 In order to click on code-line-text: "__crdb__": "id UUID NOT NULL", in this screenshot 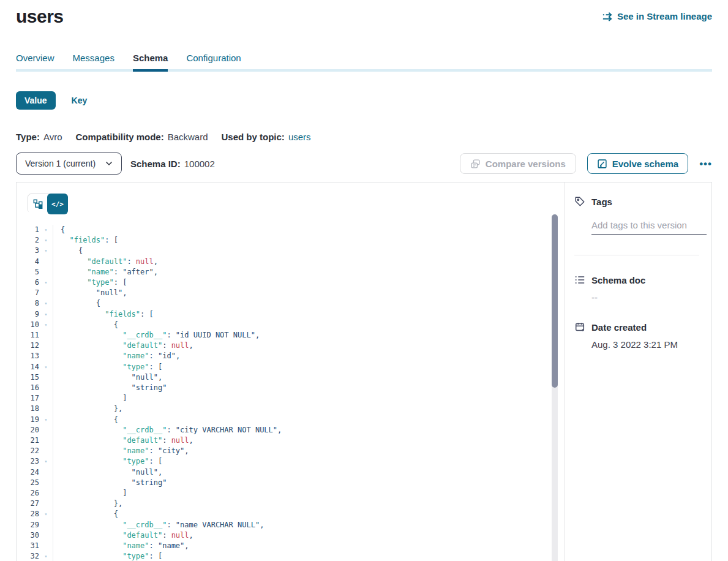, I will do `click(309, 336)`.